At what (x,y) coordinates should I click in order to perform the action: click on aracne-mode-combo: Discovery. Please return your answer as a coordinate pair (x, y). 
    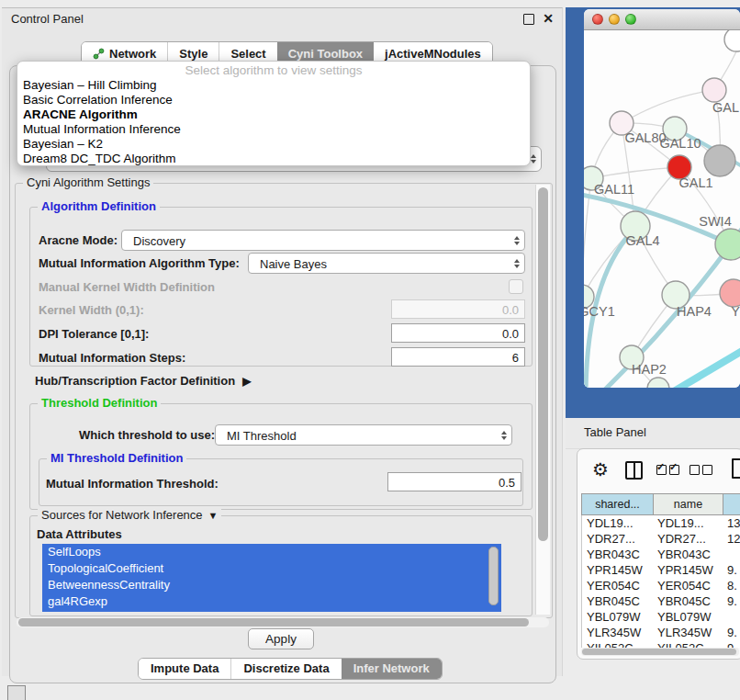
    Looking at the image, I should click on (323, 241).